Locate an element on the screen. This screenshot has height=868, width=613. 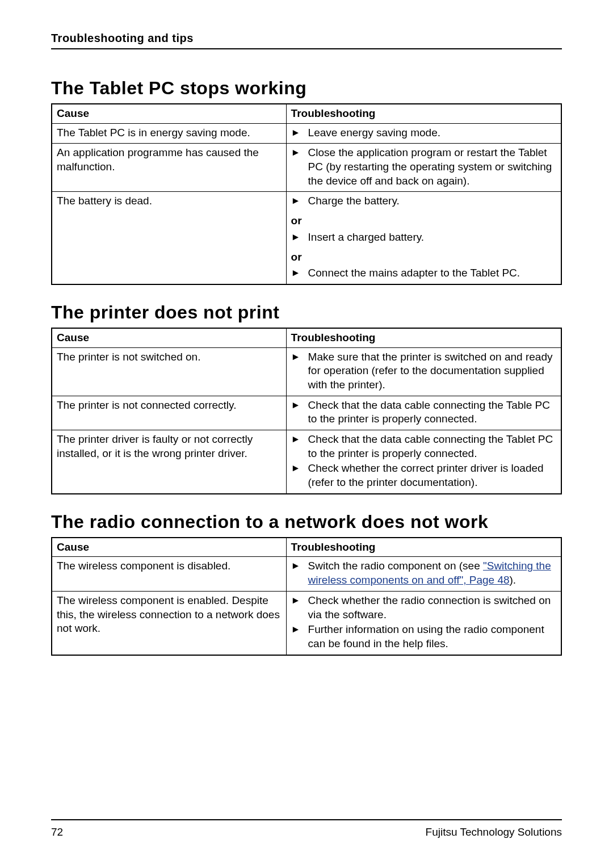
section-heading-radio: The radio connection to a network does n… is located at coordinates (306, 522).